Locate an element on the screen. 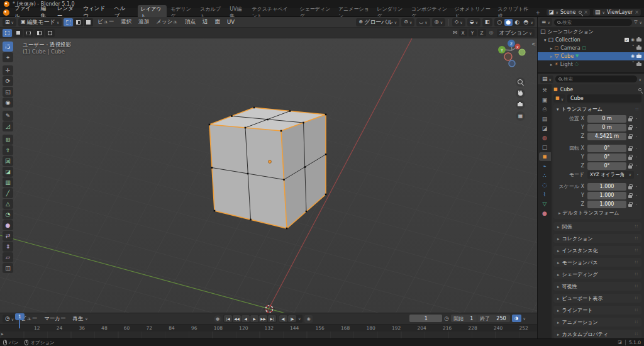  panel-menu-icon: ∷ is located at coordinates (637, 109).